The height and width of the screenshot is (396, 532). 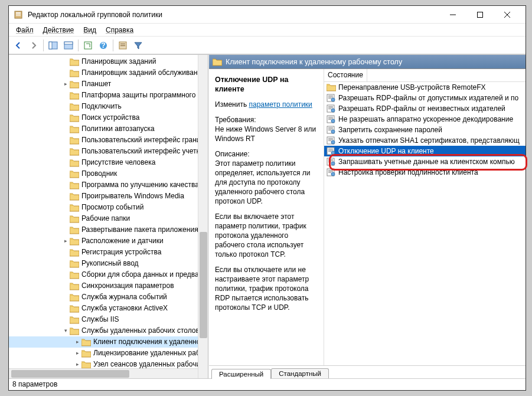 I want to click on list-item: Разрешать RDP-файлы от неизвестных издат…, so click(x=425, y=109).